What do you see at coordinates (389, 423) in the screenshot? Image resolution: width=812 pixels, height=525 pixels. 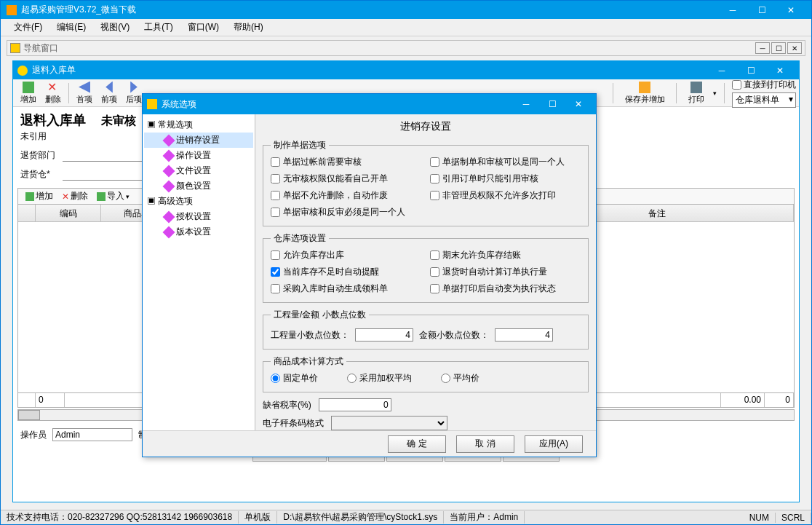 I see `barcode-combo` at bounding box center [389, 423].